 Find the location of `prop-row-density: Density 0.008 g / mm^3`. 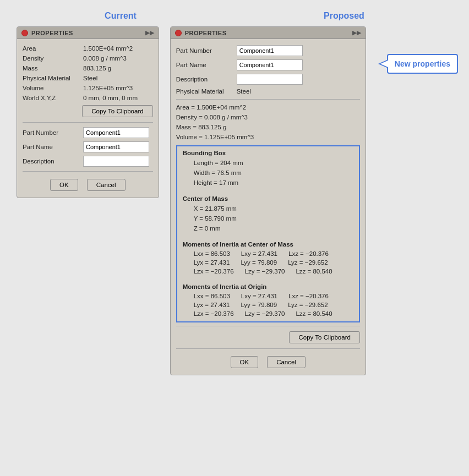

prop-row-density: Density 0.008 g / mm^3 is located at coordinates (88, 58).